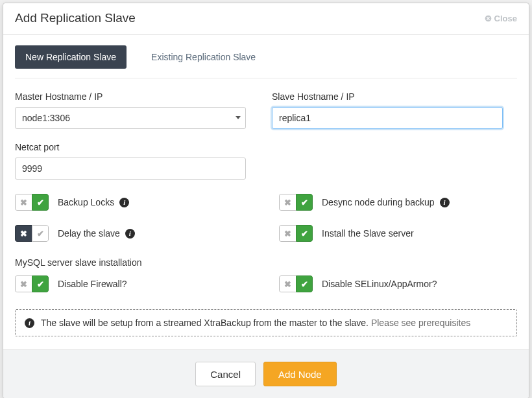 The height and width of the screenshot is (398, 532). I want to click on close-icon, so click(488, 18).